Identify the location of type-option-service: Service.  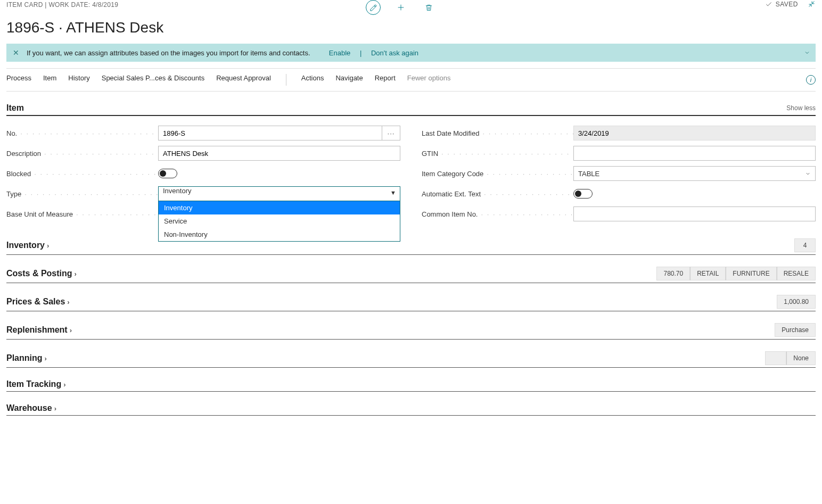
(279, 221).